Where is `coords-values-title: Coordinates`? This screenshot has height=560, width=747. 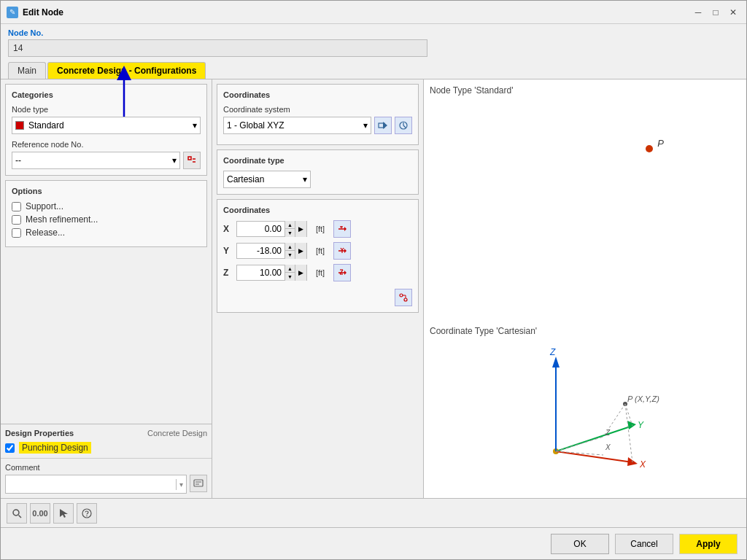 coords-values-title: Coordinates is located at coordinates (318, 210).